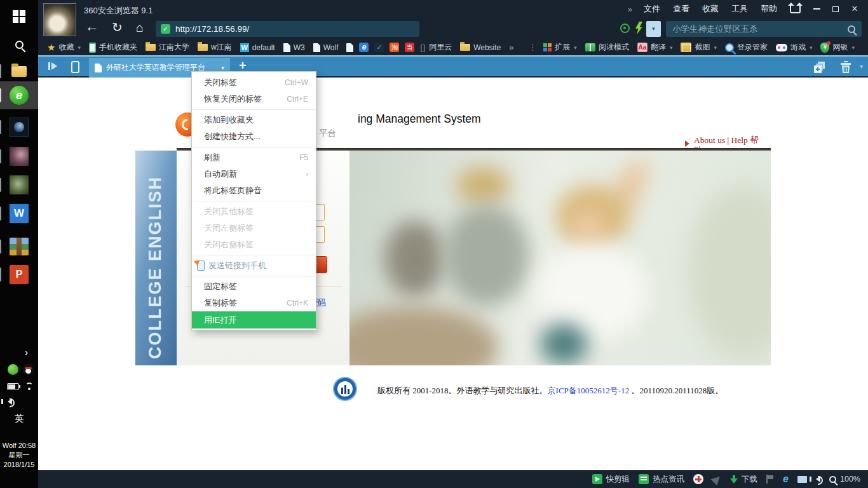  Describe the element at coordinates (717, 479) in the screenshot. I see `boost-button-disabled` at that location.